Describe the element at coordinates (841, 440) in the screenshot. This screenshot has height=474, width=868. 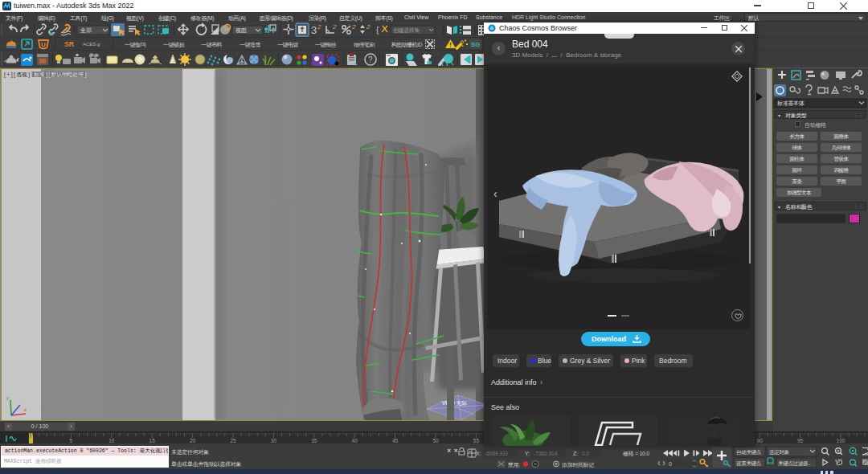
I see `svg-text: 100` at that location.